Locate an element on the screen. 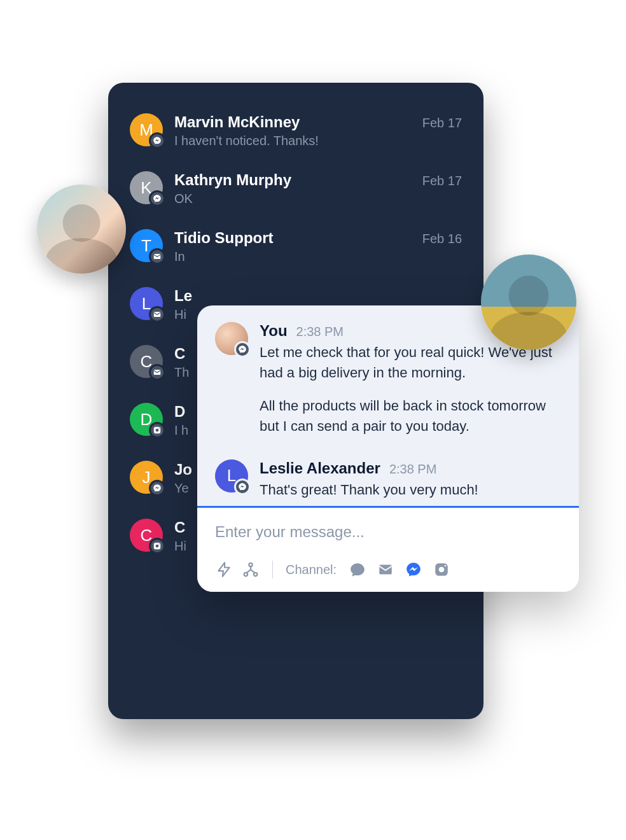 The width and height of the screenshot is (626, 840). conversation-avatar: M is located at coordinates (146, 130).